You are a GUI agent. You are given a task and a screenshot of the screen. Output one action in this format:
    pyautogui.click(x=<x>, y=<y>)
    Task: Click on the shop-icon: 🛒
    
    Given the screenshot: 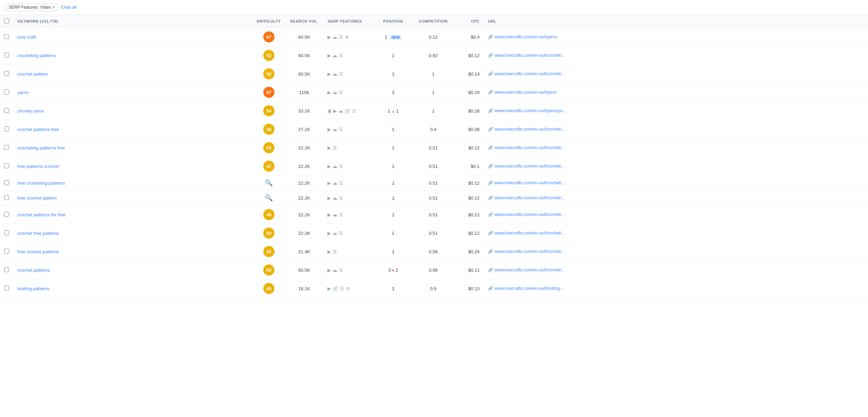 What is the action you would take?
    pyautogui.click(x=335, y=288)
    